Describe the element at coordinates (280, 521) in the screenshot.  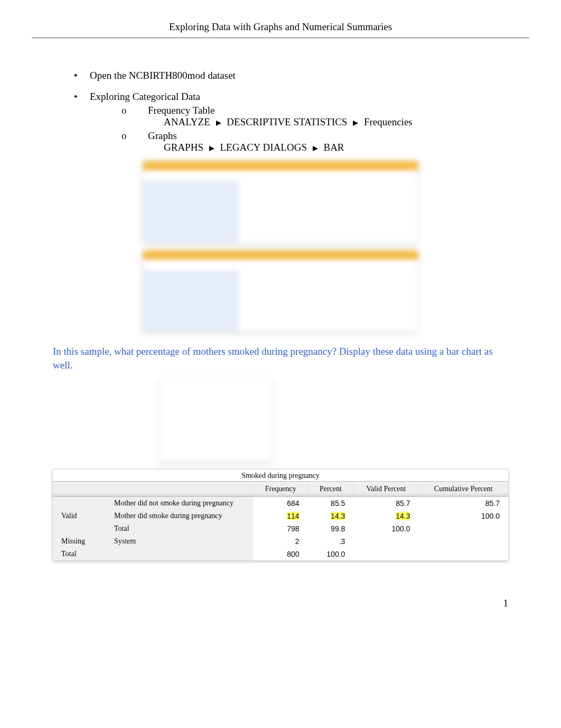
I see `frequency-table-grid: Frequency Percent Valid Percent Cumulati…` at that location.